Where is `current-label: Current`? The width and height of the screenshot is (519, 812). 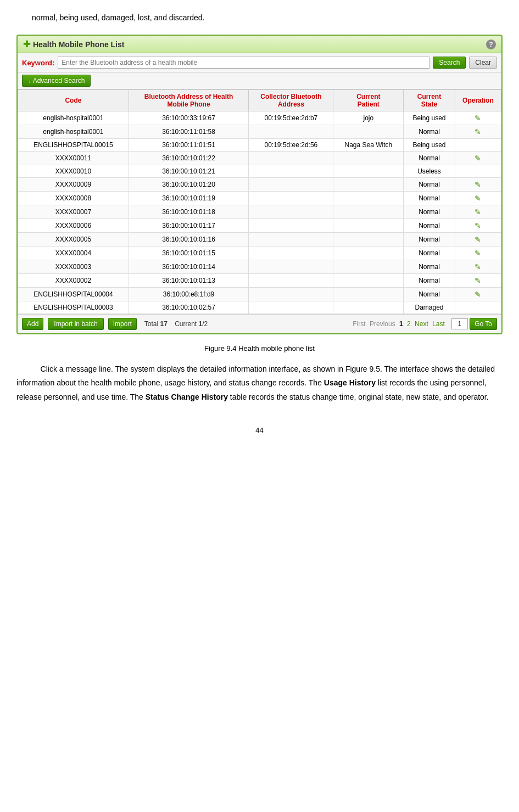 current-label: Current is located at coordinates (186, 324).